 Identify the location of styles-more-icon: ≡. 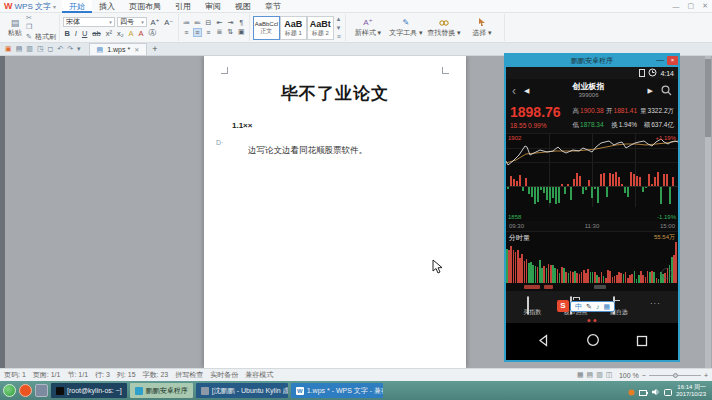
(339, 36).